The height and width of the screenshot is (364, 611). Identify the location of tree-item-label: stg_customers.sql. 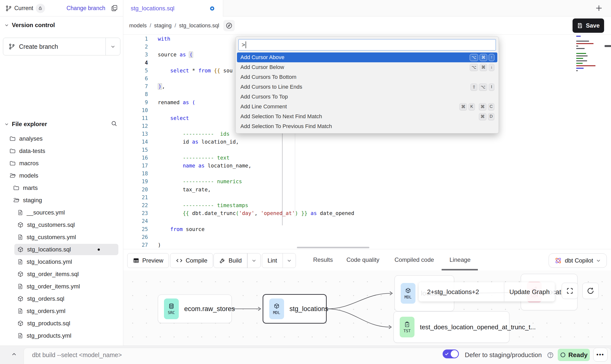
(51, 225).